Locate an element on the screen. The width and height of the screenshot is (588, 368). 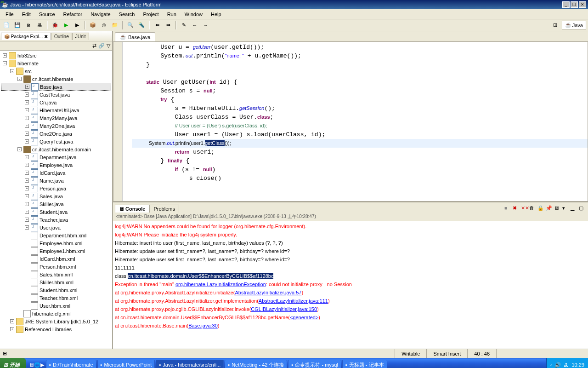
tree-item-QueryTest-java: +QueryTest.java is located at coordinates (56, 142).